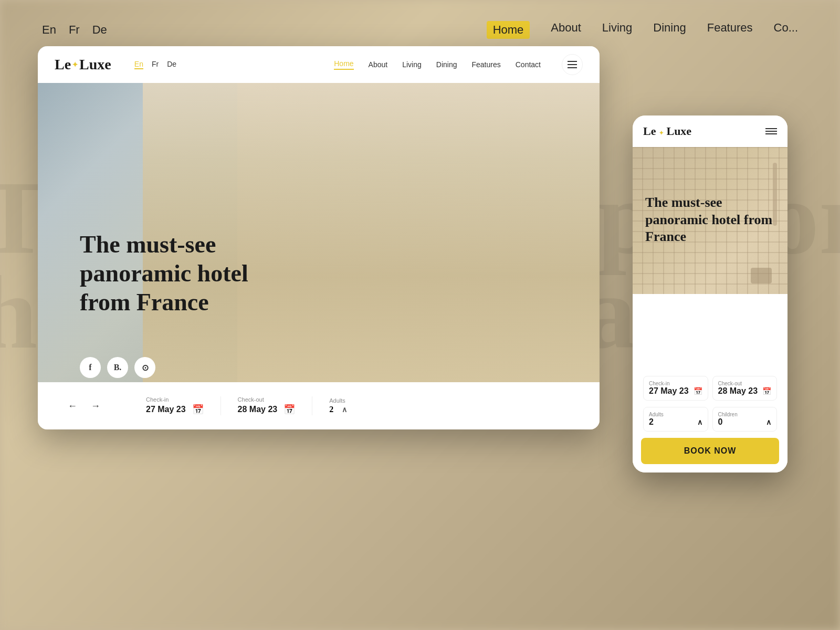  Describe the element at coordinates (643, 30) in the screenshot. I see `bg-nav-links: Home About Living Dining Features Co...` at that location.